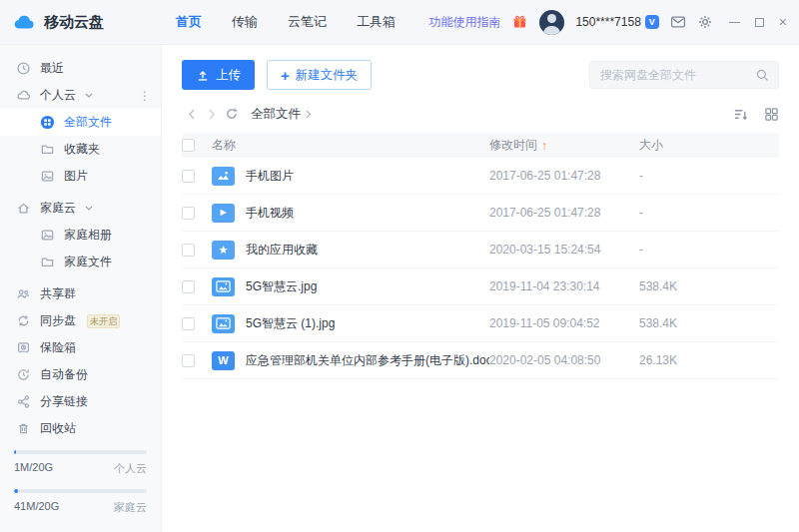  I want to click on breadcrumb-current: 全部文件, so click(276, 114).